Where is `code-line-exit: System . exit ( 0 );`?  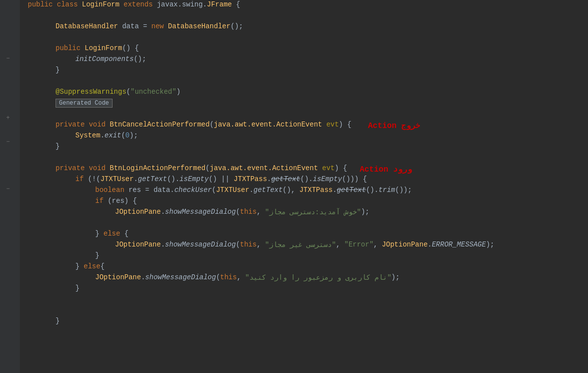
code-line-exit: System . exit ( 0 ); is located at coordinates (304, 136).